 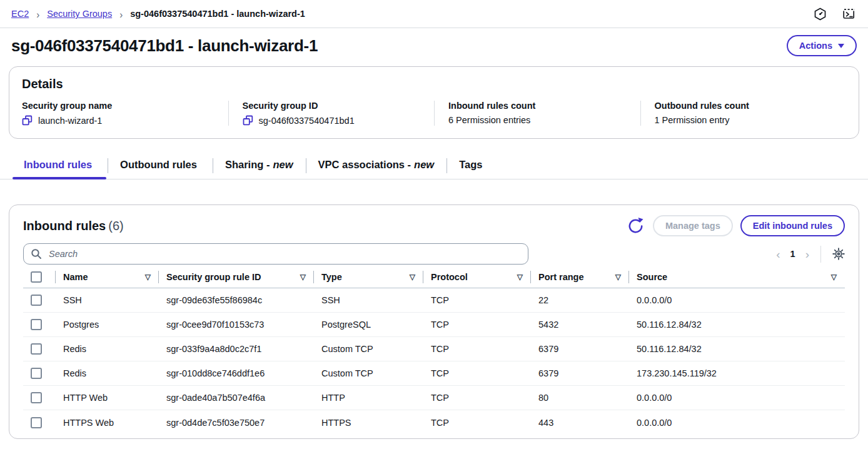 I want to click on cell-port-range: 443, so click(x=580, y=423).